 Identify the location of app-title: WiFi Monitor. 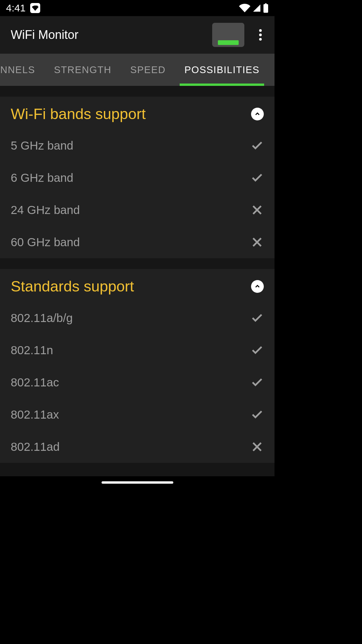
(45, 35).